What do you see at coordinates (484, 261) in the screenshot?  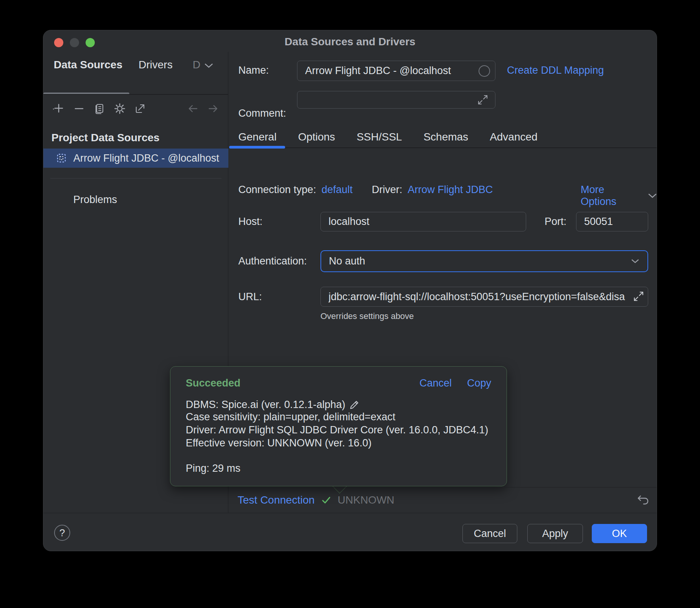 I see `authentication-select: No auth` at bounding box center [484, 261].